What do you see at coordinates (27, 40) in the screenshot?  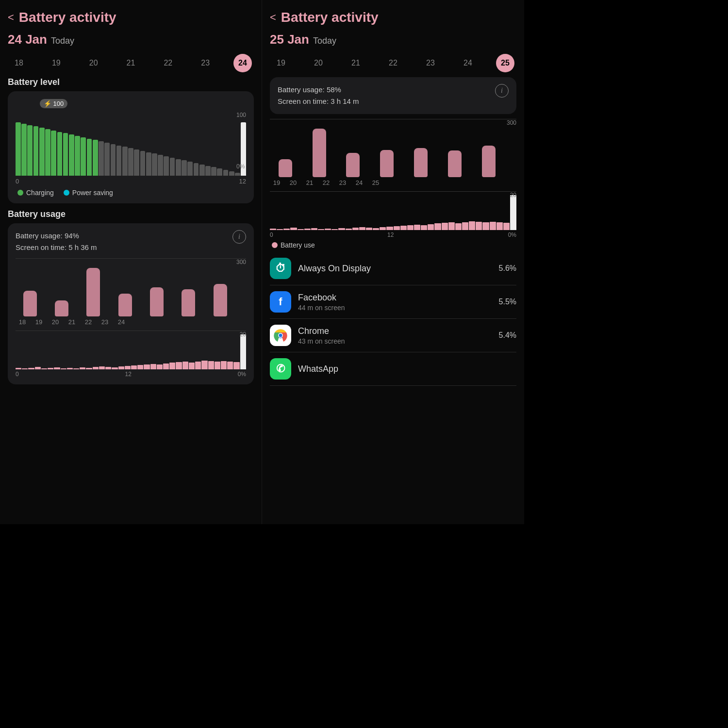 I see `left-date: 24 Jan` at bounding box center [27, 40].